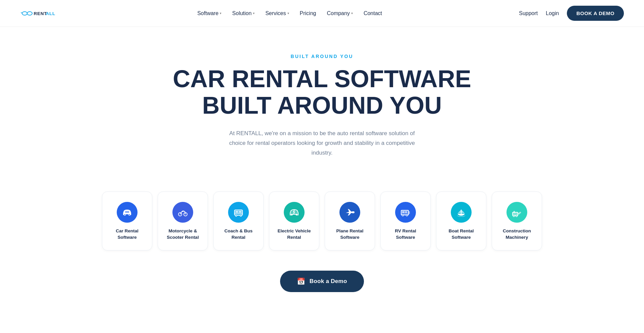 The height and width of the screenshot is (333, 644). Describe the element at coordinates (244, 13) in the screenshot. I see `nav-solution: Solution ▾` at that location.